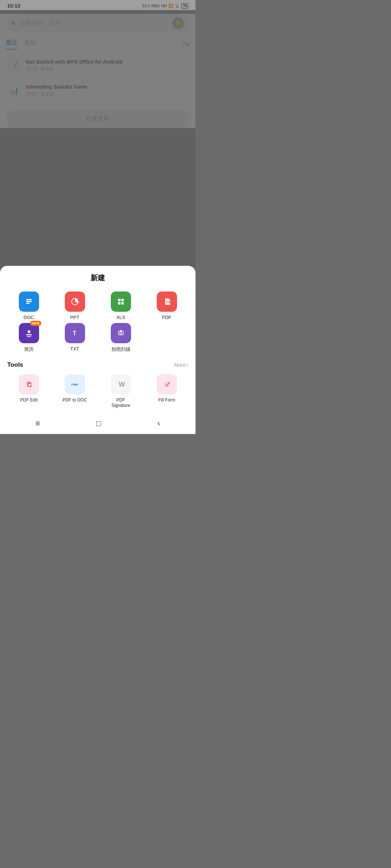 The height and width of the screenshot is (868, 391). What do you see at coordinates (121, 403) in the screenshot?
I see `pdf-signature-label: PDFSignature` at bounding box center [121, 403].